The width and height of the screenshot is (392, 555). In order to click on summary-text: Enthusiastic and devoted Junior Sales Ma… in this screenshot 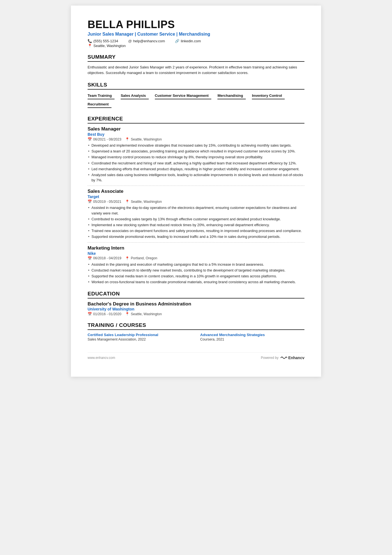, I will do `click(196, 70)`.